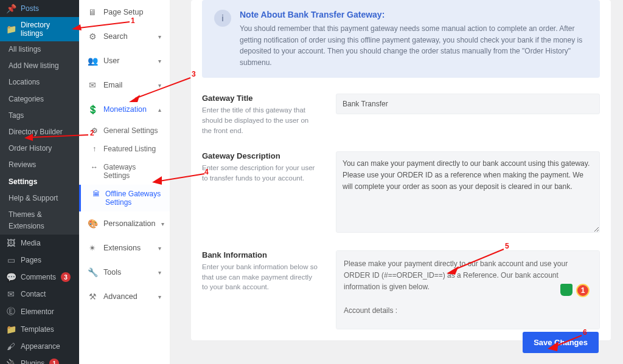  Describe the element at coordinates (30, 243) in the screenshot. I see `sidebar-item-label: Media` at that location.